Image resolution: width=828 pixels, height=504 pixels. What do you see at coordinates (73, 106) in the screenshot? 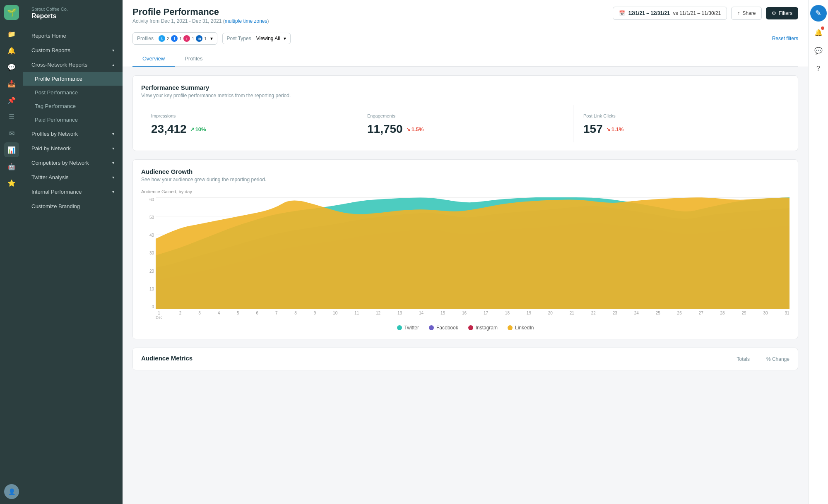
I see `sidebar-item-tag-performance: Tag Performance` at bounding box center [73, 106].